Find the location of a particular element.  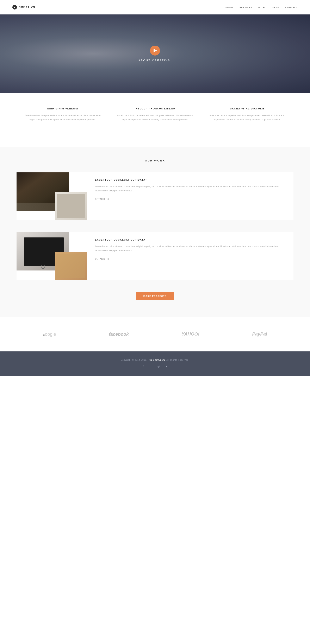

logo-text: CREATIVS. is located at coordinates (28, 7).